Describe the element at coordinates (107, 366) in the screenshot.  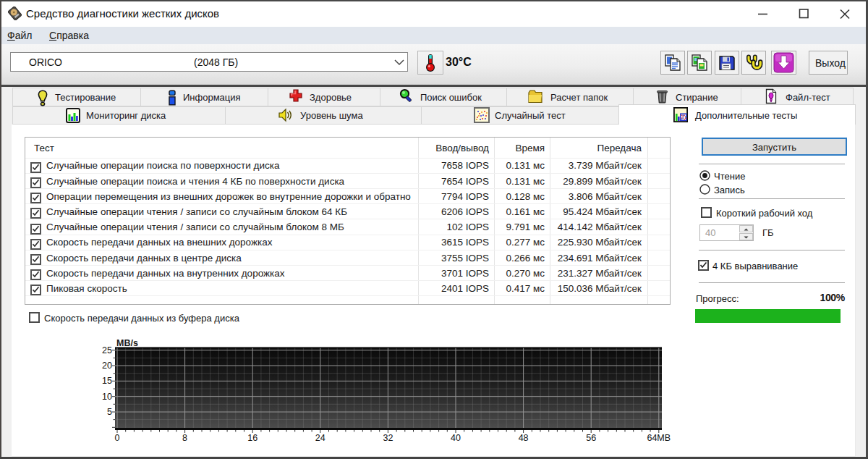
I see `svg-text: 20` at that location.